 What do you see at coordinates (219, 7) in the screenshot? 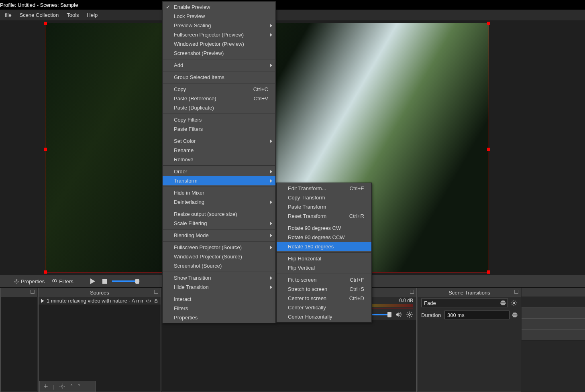
I see `menu-item-enable-preview: ✓Enable Preview` at bounding box center [219, 7].